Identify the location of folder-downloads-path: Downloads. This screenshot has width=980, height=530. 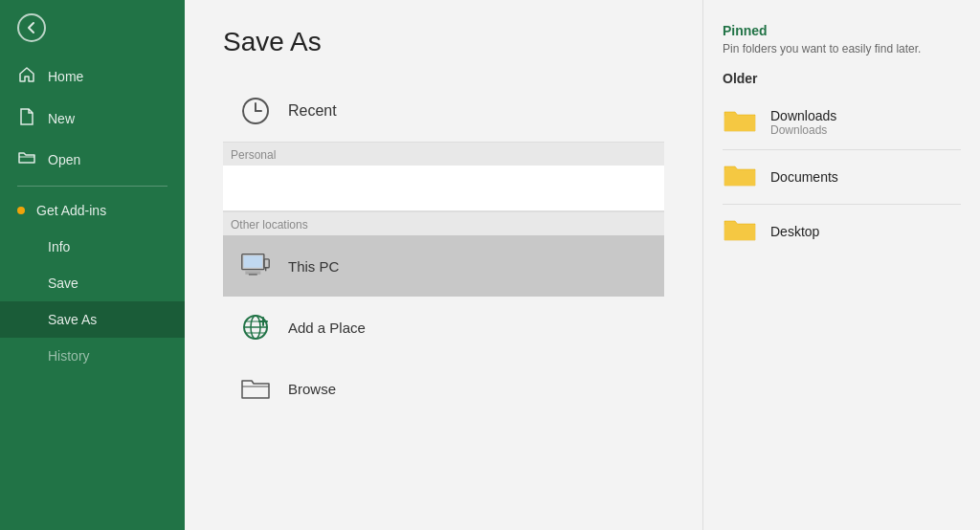
(804, 130).